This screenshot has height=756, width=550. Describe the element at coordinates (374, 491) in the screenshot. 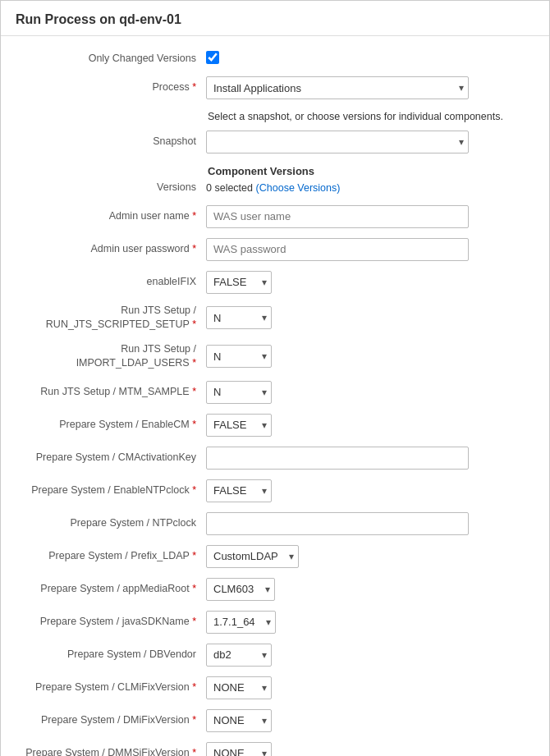

I see `prepare-enablentpclock-control: FALSE TRUE` at that location.